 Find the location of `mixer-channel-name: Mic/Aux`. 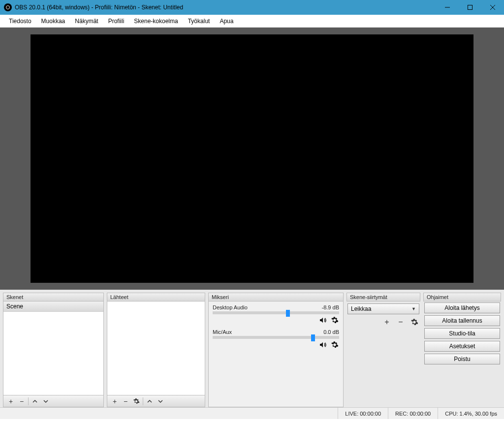

mixer-channel-name: Mic/Aux is located at coordinates (222, 332).